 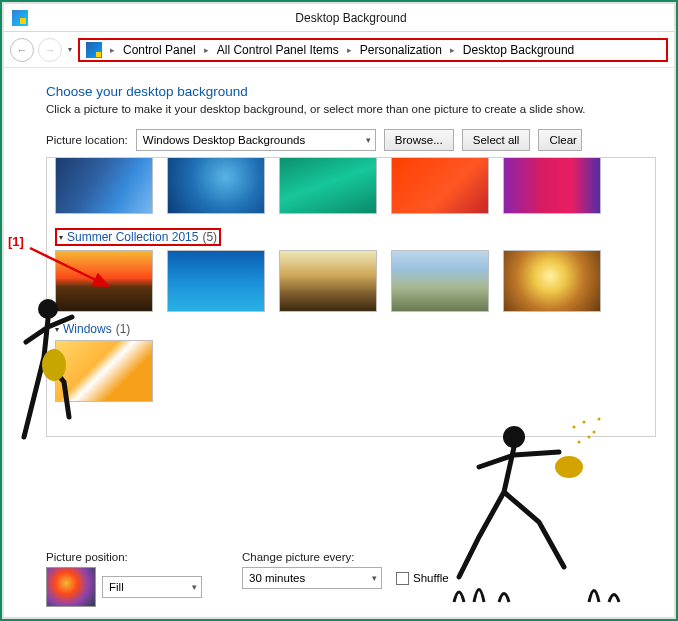 What do you see at coordinates (16, 242) in the screenshot?
I see `annotation-marker: [1]` at bounding box center [16, 242].